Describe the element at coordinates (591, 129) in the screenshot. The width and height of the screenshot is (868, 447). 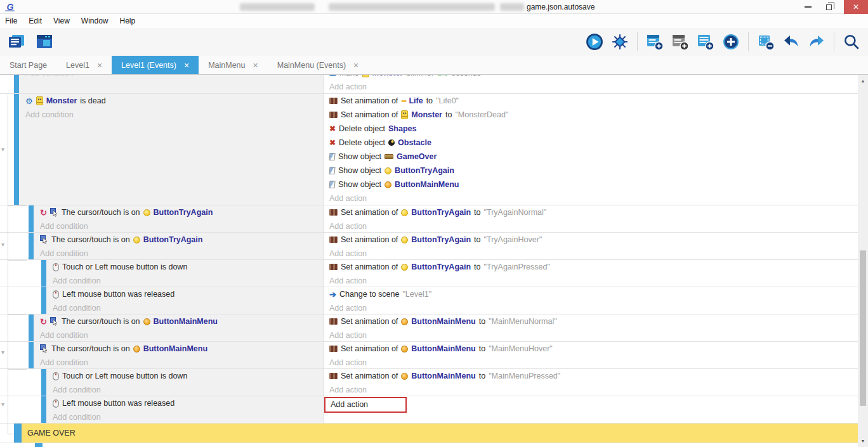
I see `action-delete-shapes: ✖ Delete object Shapes` at that location.